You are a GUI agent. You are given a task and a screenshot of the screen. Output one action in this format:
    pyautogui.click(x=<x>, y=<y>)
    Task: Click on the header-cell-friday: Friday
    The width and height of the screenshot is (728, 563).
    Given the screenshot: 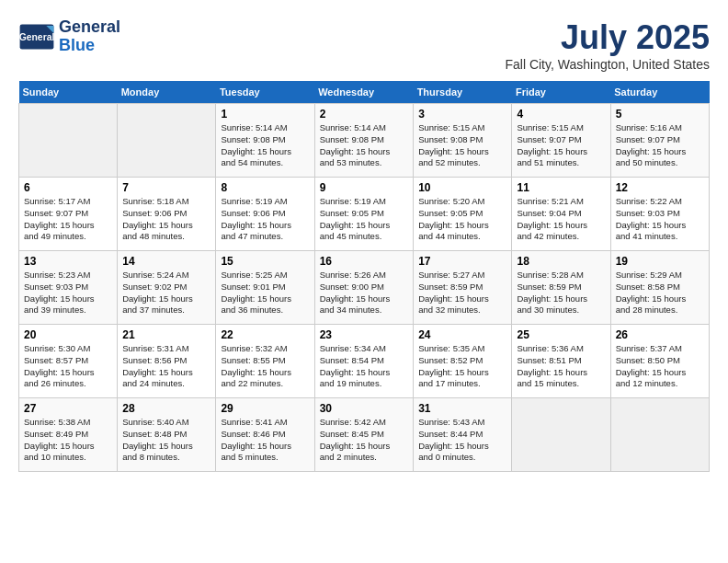 What is the action you would take?
    pyautogui.click(x=561, y=92)
    